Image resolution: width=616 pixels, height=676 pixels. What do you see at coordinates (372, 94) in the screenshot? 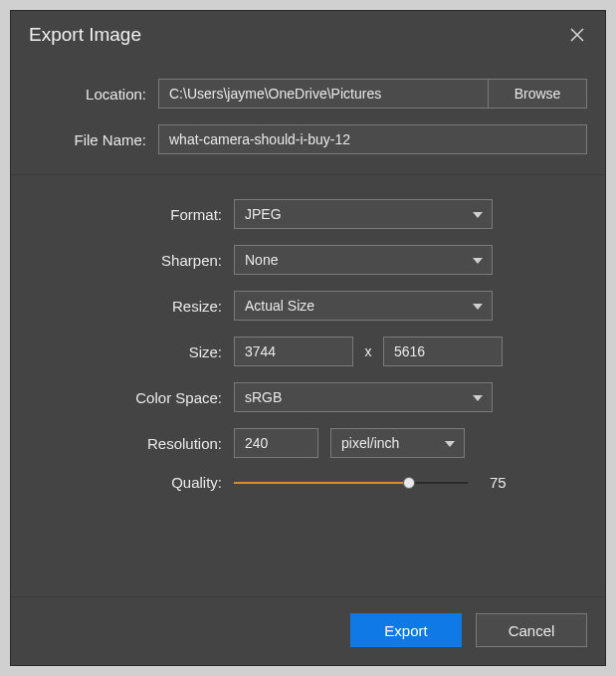
I see `location-group: Browse` at bounding box center [372, 94].